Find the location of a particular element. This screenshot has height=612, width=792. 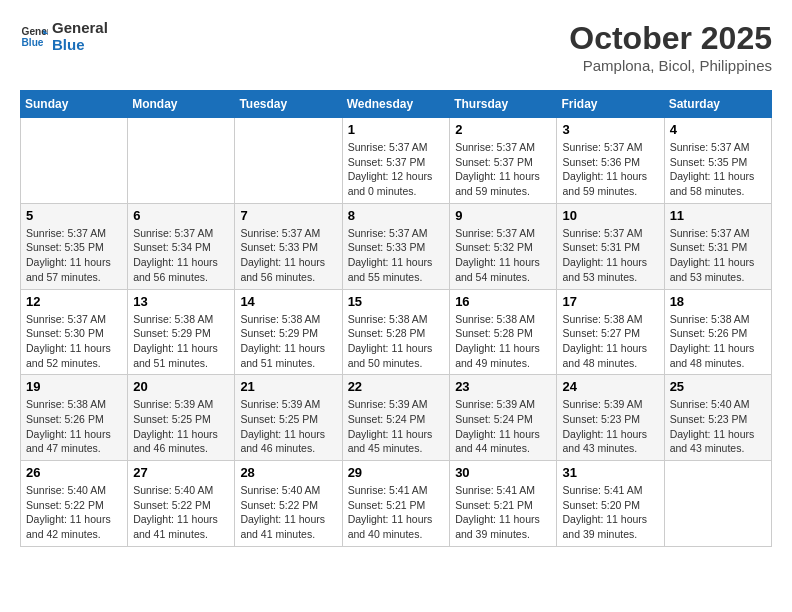

daylight-text: Daylight: 11 hours and 47 minutes. is located at coordinates (74, 442).